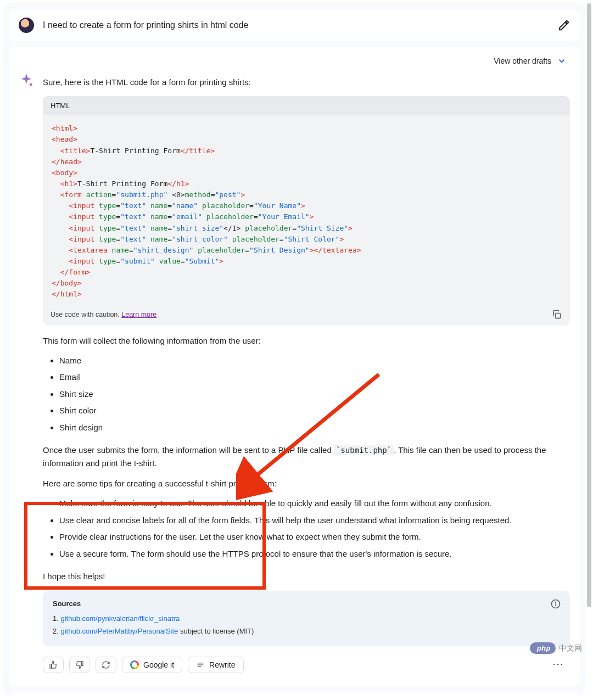  What do you see at coordinates (26, 80) in the screenshot?
I see `bard-spark-icon` at bounding box center [26, 80].